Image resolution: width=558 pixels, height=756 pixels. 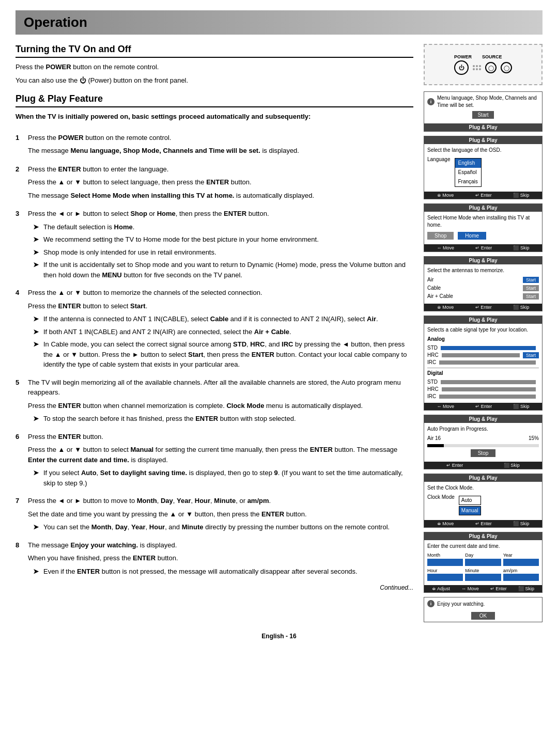 What do you see at coordinates (521, 556) in the screenshot?
I see `year-label: Year` at bounding box center [521, 556].